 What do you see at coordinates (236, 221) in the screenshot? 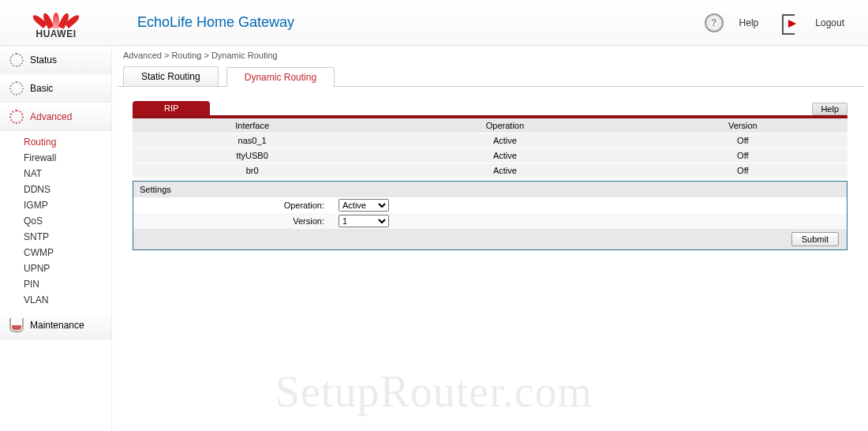
I see `version-label: Version:` at bounding box center [236, 221].